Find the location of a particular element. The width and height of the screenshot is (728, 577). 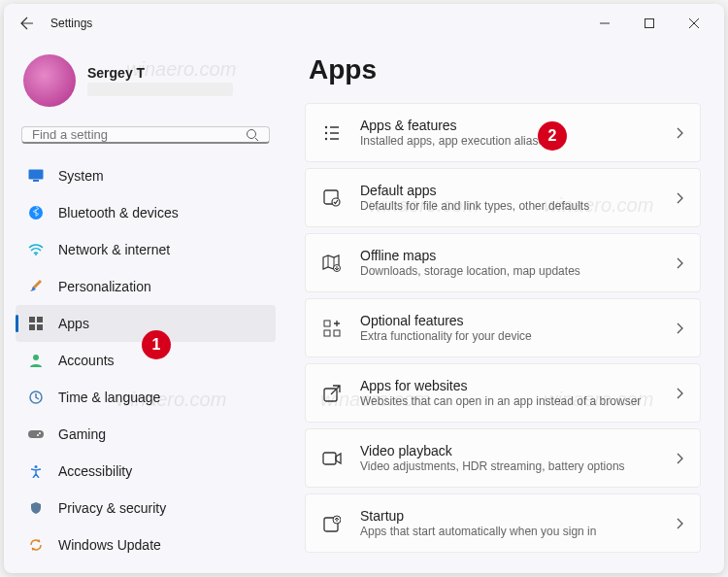

list-icon is located at coordinates (332, 133).